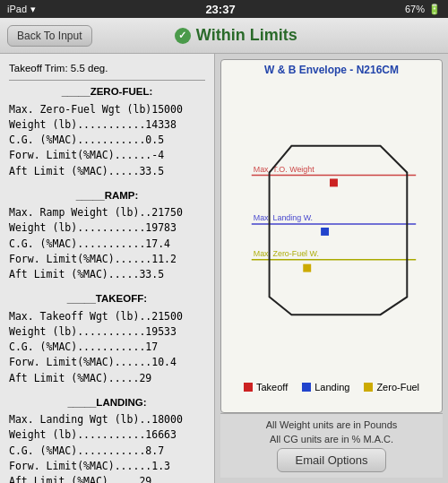 The height and width of the screenshot is (483, 448). I want to click on email-options-button: Email Options, so click(332, 461).